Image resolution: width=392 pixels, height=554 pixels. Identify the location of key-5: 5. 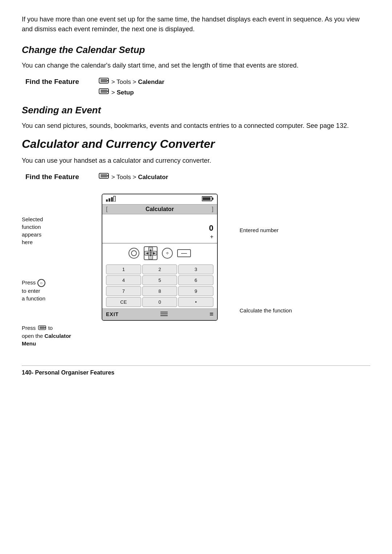
(160, 280).